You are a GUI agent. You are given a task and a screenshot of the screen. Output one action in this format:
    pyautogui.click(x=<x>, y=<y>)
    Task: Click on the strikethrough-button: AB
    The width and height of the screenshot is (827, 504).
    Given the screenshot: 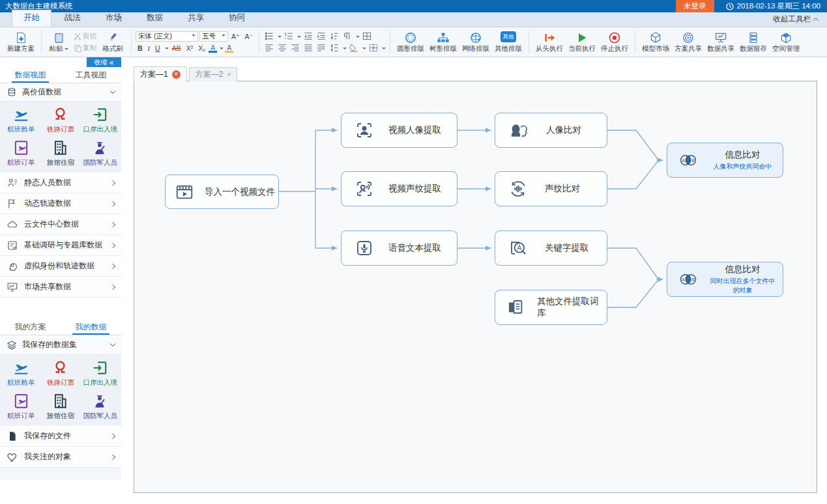 What is the action you would take?
    pyautogui.click(x=177, y=48)
    